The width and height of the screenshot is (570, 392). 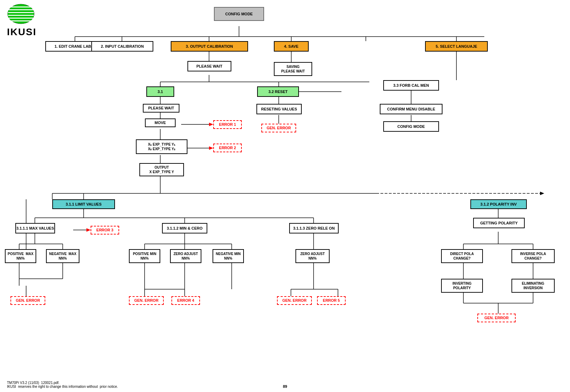 I want to click on output-x-exp-box: OUTPUT X EXP_TYPE Y, so click(x=162, y=170).